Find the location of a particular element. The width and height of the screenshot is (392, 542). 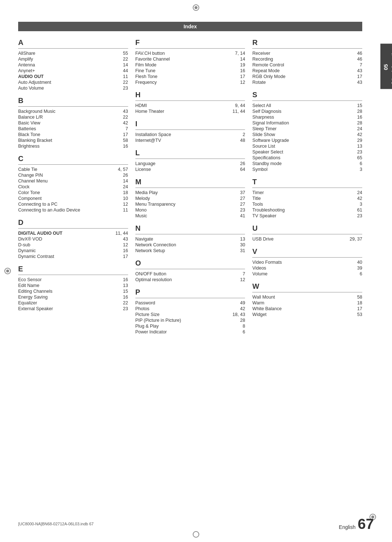

entry-term: DivX® VOD is located at coordinates (66, 239).